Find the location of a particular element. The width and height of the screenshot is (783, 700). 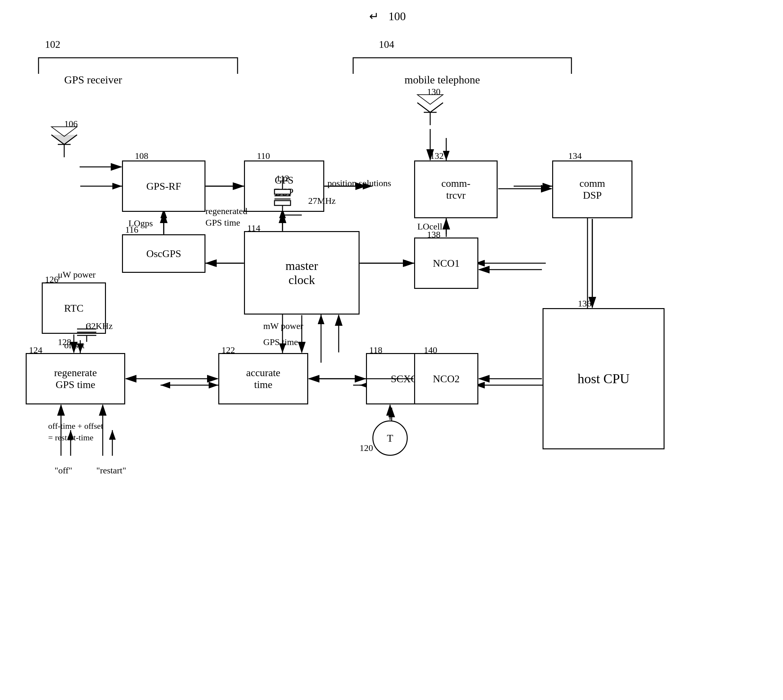

t-circle-number: 120 is located at coordinates (366, 448).